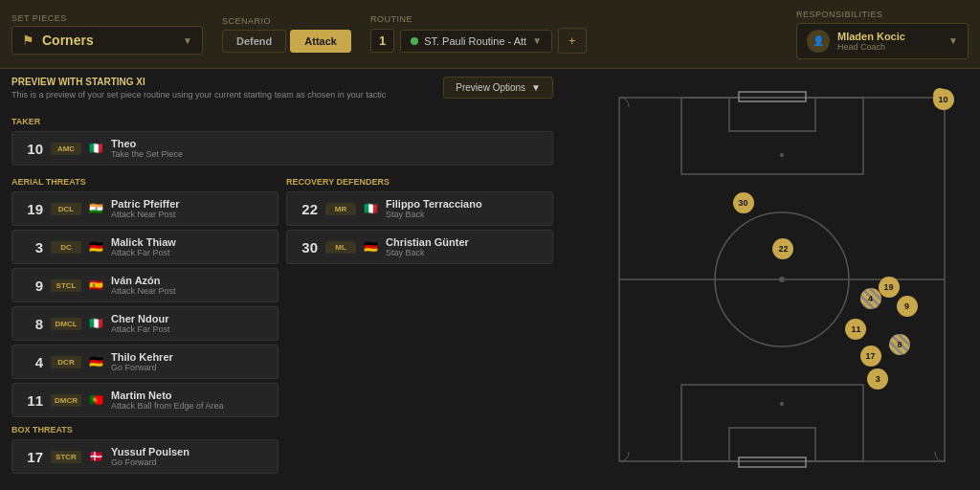 This screenshot has width=980, height=490. What do you see at coordinates (189, 204) in the screenshot?
I see `player-name: Patric Pfeiffer` at bounding box center [189, 204].